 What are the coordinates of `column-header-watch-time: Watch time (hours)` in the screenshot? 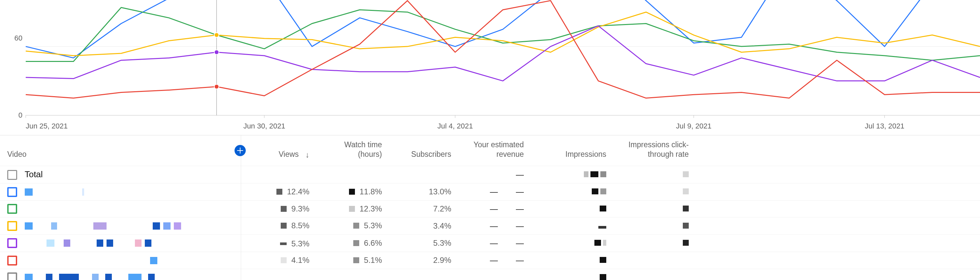 It's located at (353, 150).